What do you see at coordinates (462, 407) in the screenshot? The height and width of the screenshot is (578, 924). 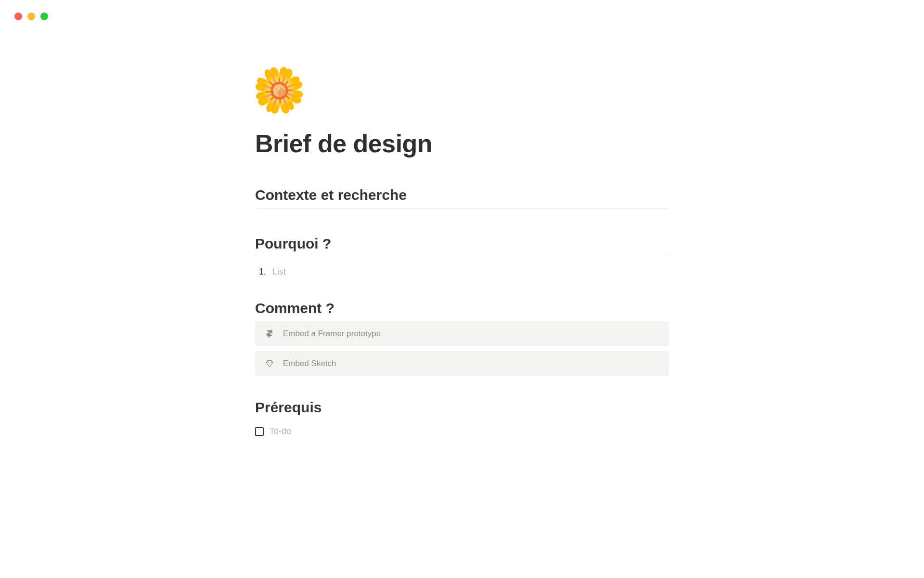 I see `heading-prerequis: Prérequis` at bounding box center [462, 407].